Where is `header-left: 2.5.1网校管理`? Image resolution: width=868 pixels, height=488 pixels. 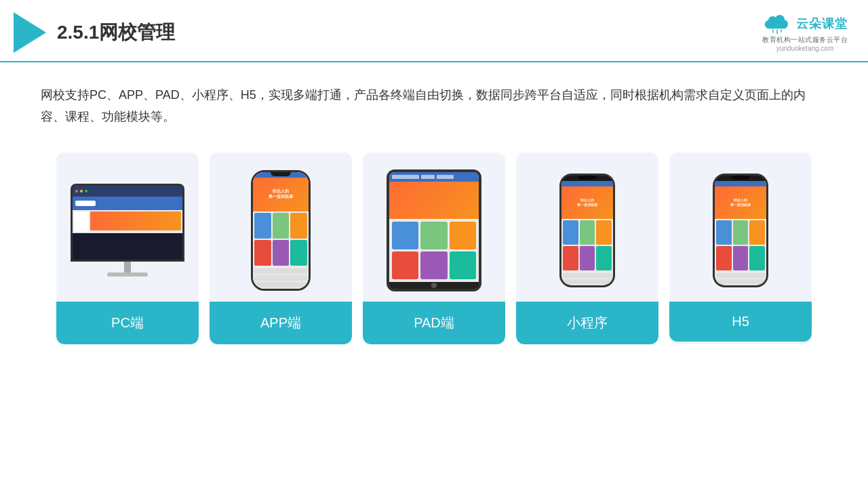 header-left: 2.5.1网校管理 is located at coordinates (94, 33).